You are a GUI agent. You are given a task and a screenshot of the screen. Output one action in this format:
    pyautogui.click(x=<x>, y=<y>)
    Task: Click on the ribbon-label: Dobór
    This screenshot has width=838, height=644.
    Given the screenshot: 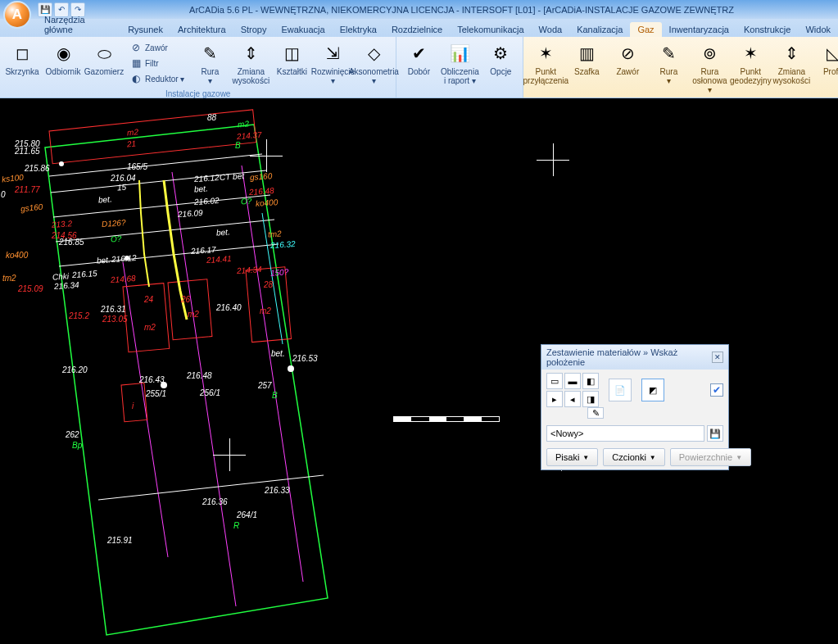 What is the action you would take?
    pyautogui.click(x=419, y=72)
    